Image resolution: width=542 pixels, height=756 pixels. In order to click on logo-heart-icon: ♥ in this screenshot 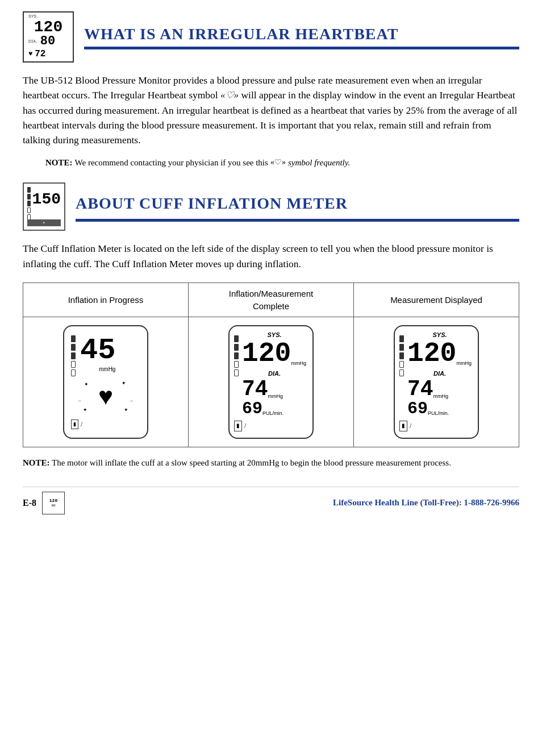, I will do `click(31, 55)`.